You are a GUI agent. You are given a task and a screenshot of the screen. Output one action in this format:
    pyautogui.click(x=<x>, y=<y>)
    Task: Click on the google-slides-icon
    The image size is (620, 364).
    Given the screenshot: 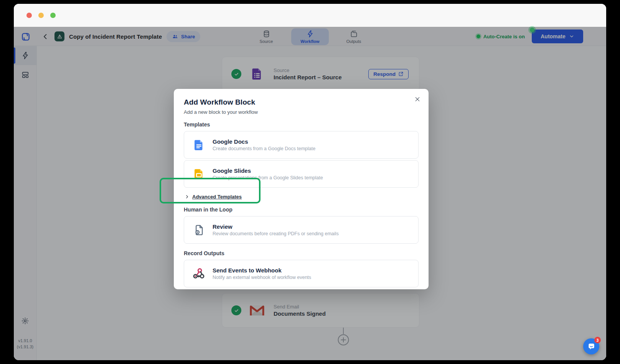 What is the action you would take?
    pyautogui.click(x=199, y=174)
    